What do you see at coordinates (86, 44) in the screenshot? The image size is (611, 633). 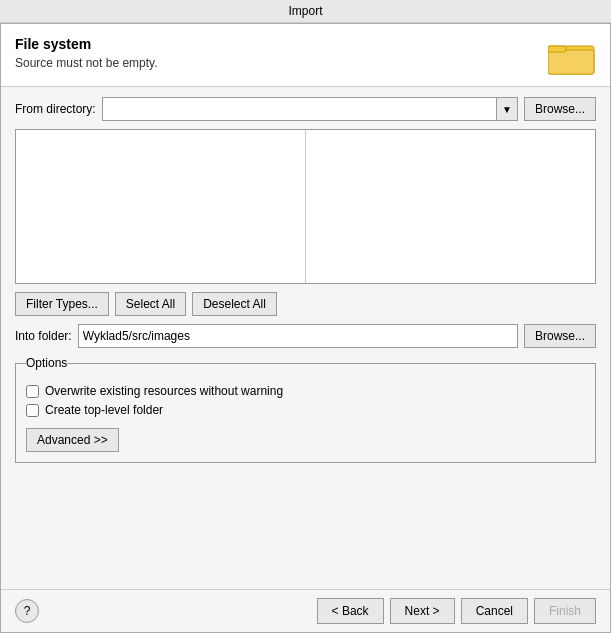 I see `dialog-title: File system` at bounding box center [86, 44].